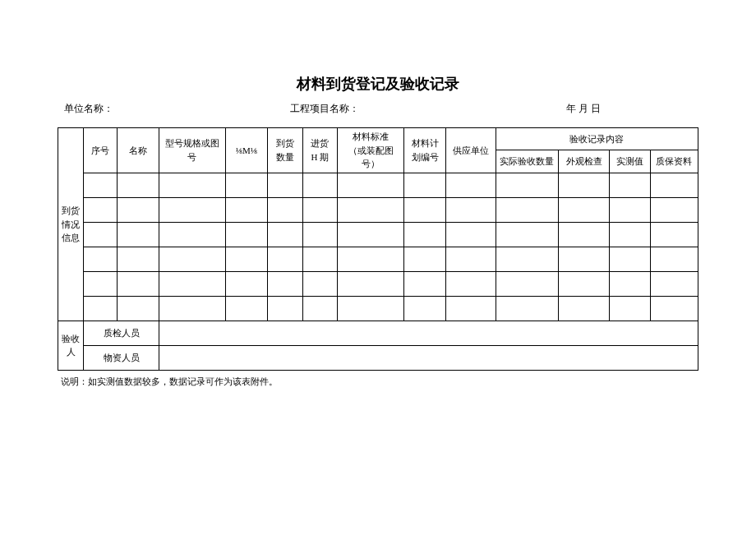 The image size is (756, 535). I want to click on col-plan: 材料计划编号, so click(424, 151).